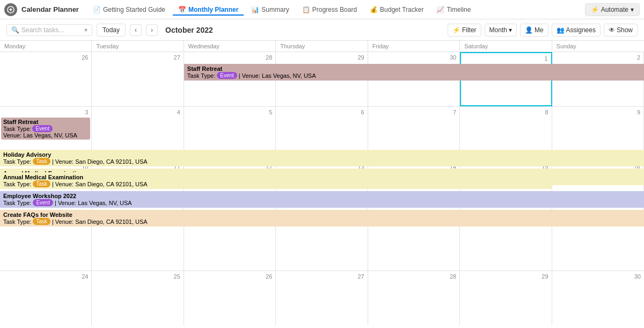  Describe the element at coordinates (322, 46) in the screenshot. I see `header-thursday: Thursday` at that location.